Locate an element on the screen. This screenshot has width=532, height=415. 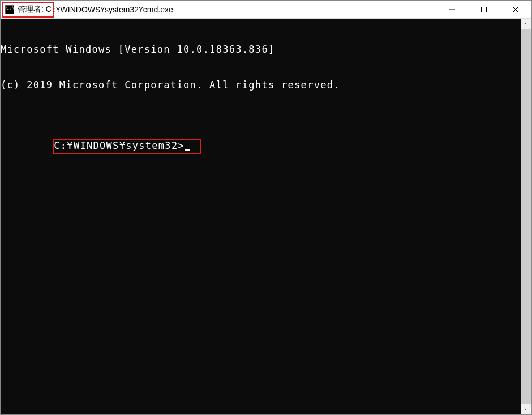
window-title-highlighted: 管理者: C is located at coordinates (35, 10).